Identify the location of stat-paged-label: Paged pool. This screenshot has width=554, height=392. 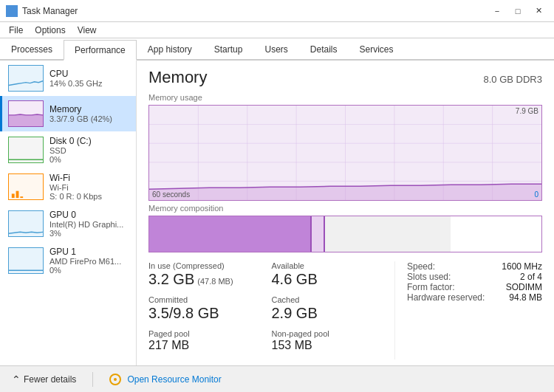
(207, 334).